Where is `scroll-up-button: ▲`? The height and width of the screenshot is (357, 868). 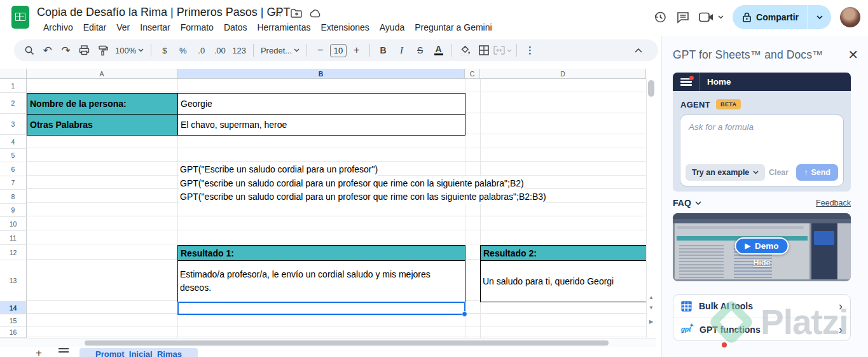 scroll-up-button: ▲ is located at coordinates (651, 297).